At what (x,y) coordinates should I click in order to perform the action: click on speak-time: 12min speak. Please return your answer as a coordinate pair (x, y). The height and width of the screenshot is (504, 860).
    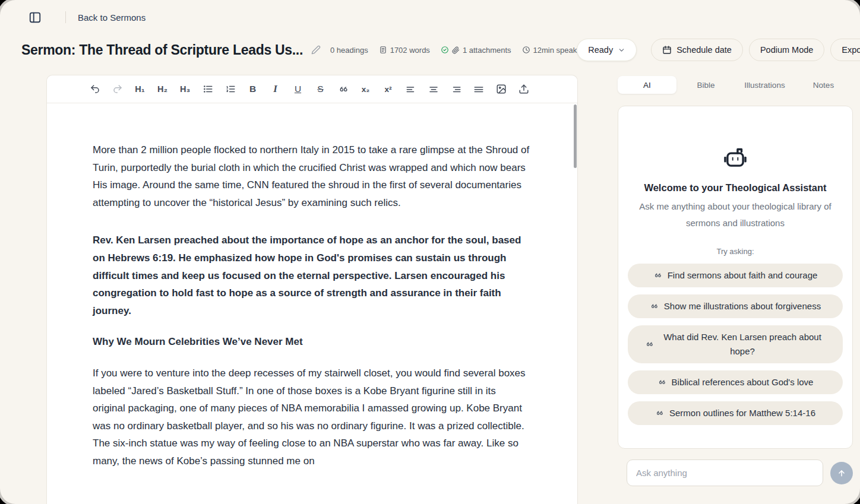
    Looking at the image, I should click on (550, 50).